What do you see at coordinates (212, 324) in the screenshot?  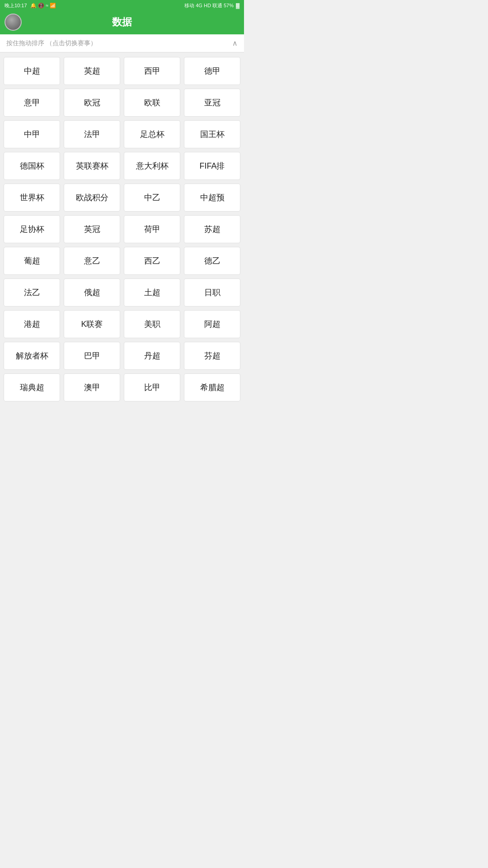 I see `league-grid-item: 阿超` at bounding box center [212, 324].